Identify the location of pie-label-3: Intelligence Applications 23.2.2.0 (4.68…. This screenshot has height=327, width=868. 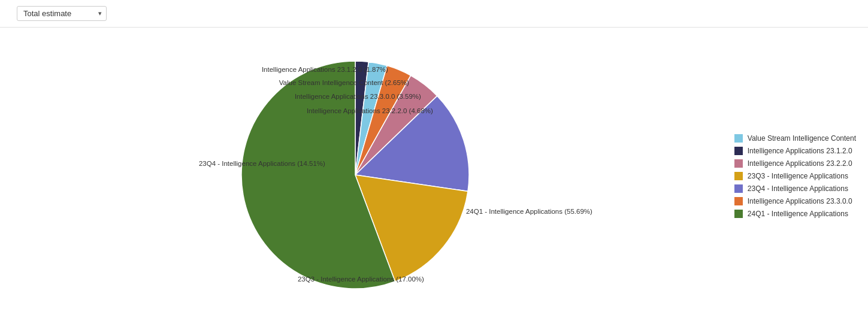
(370, 111).